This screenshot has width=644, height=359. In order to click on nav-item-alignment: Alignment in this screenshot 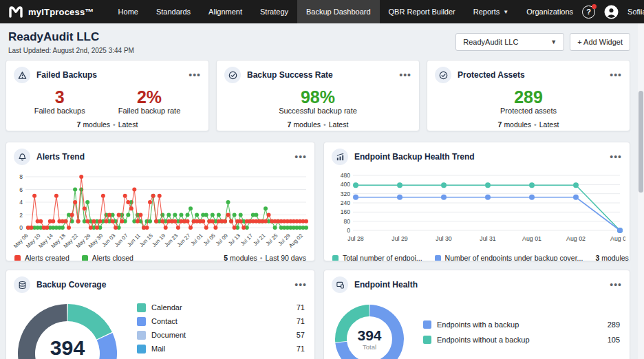, I will do `click(226, 12)`.